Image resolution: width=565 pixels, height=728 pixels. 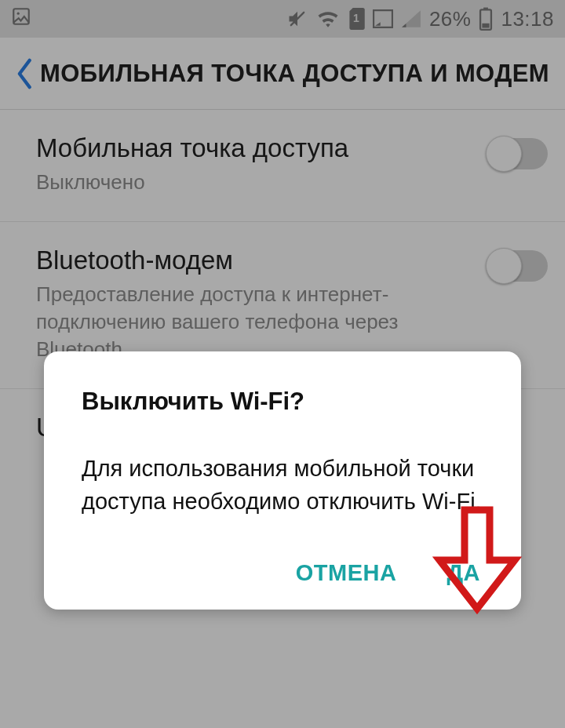 What do you see at coordinates (282, 485) in the screenshot?
I see `dialog-message: Для использования мобильной точки доступ…` at bounding box center [282, 485].